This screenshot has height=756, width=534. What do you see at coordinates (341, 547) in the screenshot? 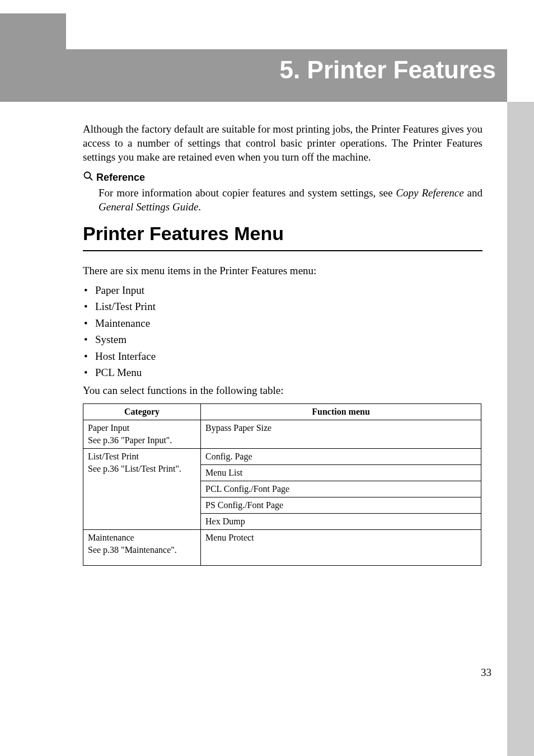
I see `cell-function: Menu Protect` at bounding box center [341, 547].